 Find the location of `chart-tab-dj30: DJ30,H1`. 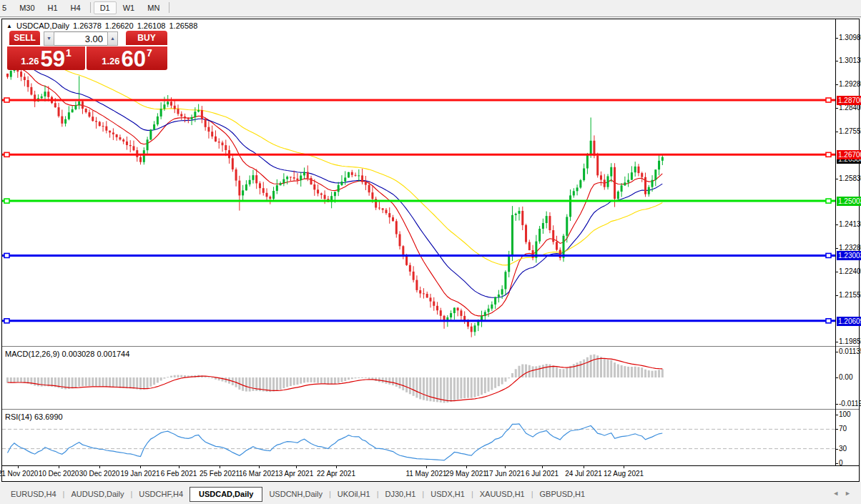

chart-tab-dj30: DJ30,H1 is located at coordinates (400, 495).